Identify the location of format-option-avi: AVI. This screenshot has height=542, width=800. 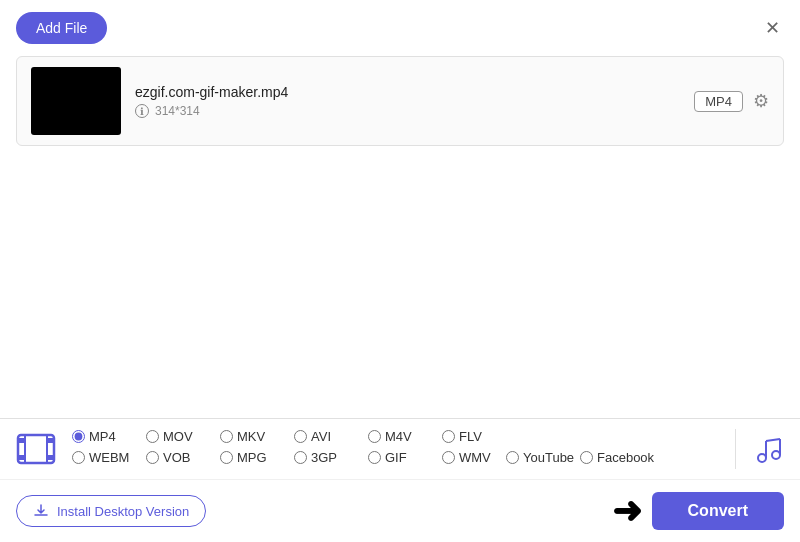
(329, 436).